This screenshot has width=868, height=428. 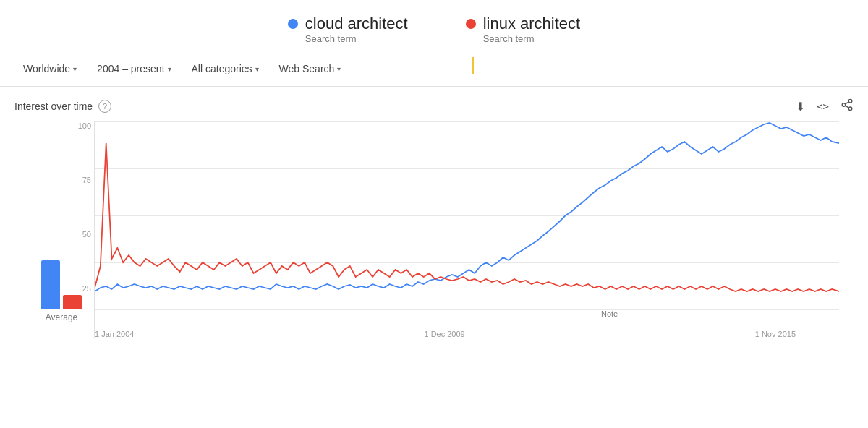 I want to click on legend-container: cloud architect Search term linux archit…, so click(x=434, y=26).